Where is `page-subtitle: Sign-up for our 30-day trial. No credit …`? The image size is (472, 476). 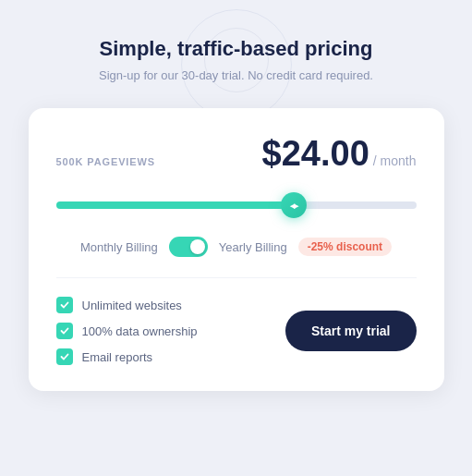 page-subtitle: Sign-up for our 30-day trial. No credit … is located at coordinates (236, 76).